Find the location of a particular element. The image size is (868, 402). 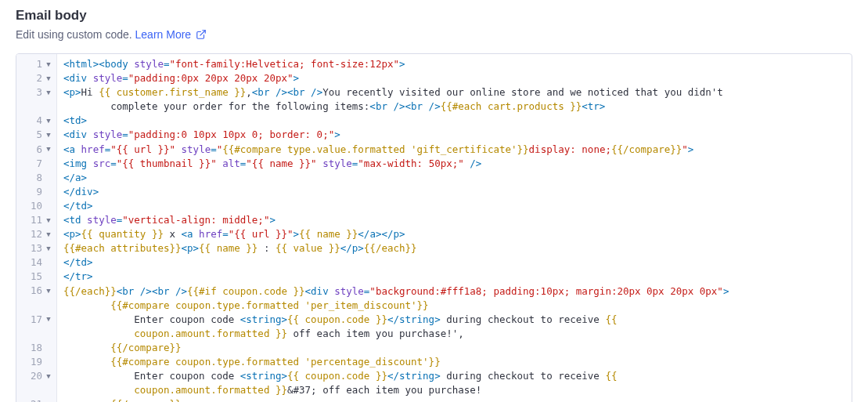

code-token: "background:#fff1a8; padding:10px; margi… is located at coordinates (546, 292).